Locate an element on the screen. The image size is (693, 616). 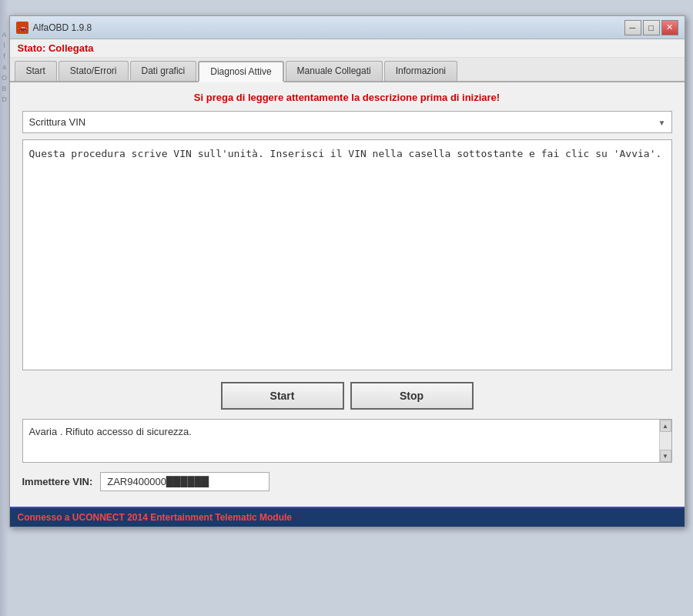
left-edge-decoration: A l f a O B D is located at coordinates (5, 308).